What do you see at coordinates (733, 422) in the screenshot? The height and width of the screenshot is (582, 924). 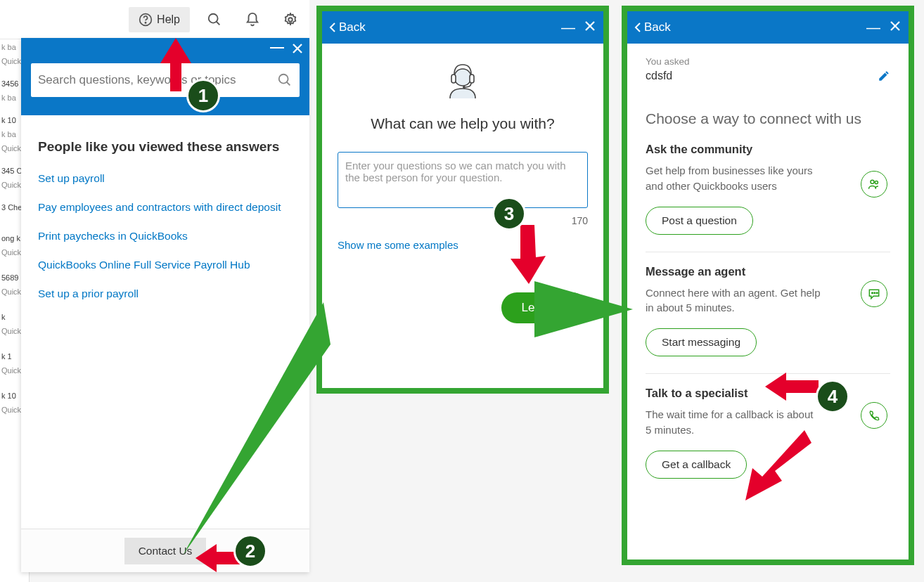 I see `section-desc: The wait time for a callback is about 5 …` at bounding box center [733, 422].